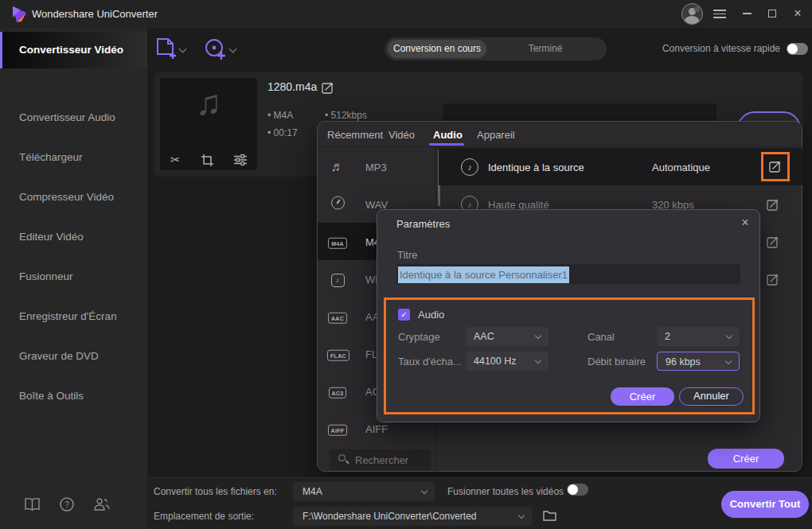 The height and width of the screenshot is (529, 812). I want to click on preset-row-identique: ♪ Identique à la source Automatique, so click(621, 167).